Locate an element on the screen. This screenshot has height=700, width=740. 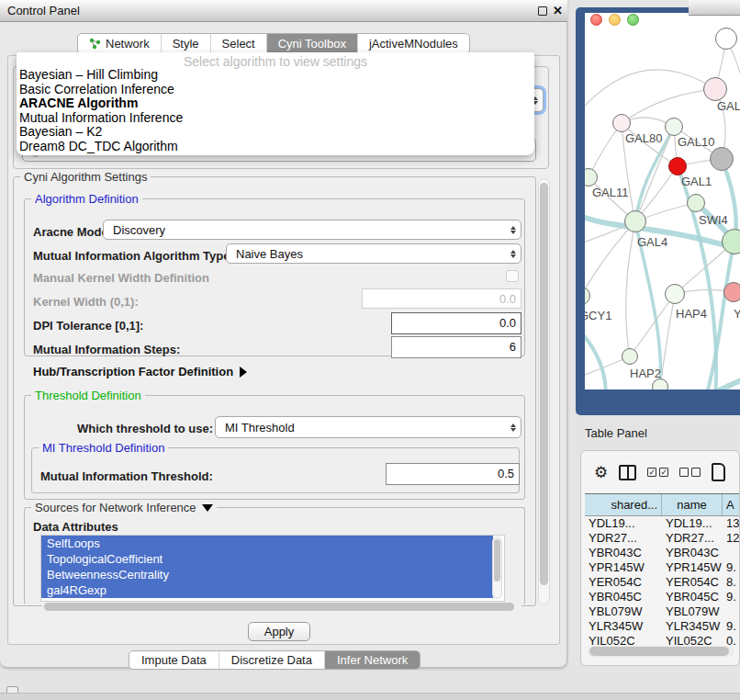
mi-type-label: Mutual Information Algorithm Type: is located at coordinates (134, 255).